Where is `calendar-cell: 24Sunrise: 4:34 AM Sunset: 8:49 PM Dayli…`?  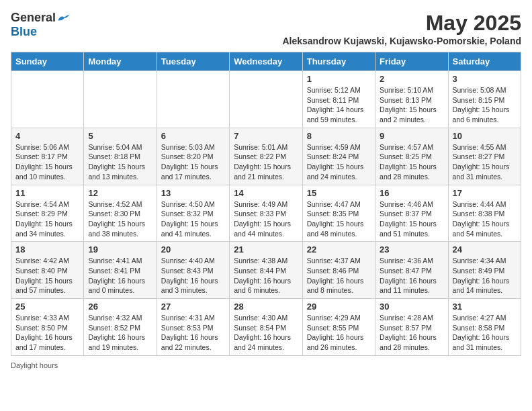
calendar-cell: 24Sunrise: 4:34 AM Sunset: 8:49 PM Dayli… is located at coordinates (484, 270).